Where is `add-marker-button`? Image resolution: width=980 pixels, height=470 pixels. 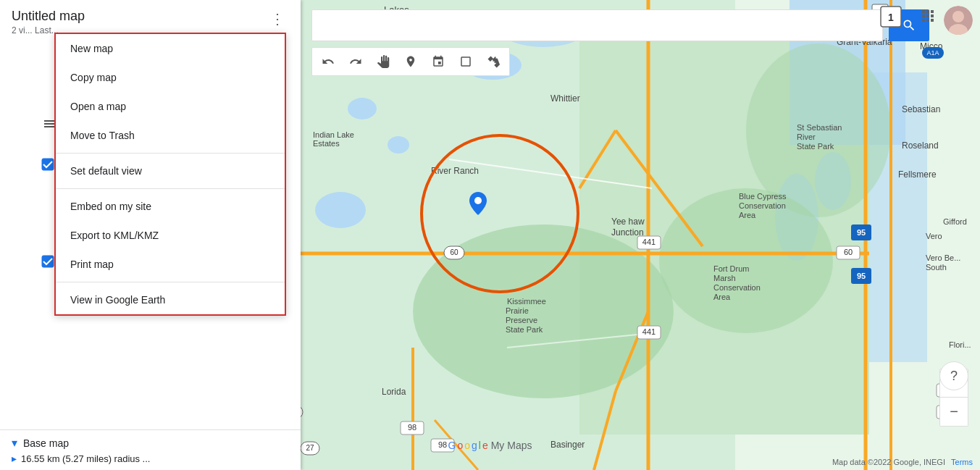 add-marker-button is located at coordinates (411, 62).